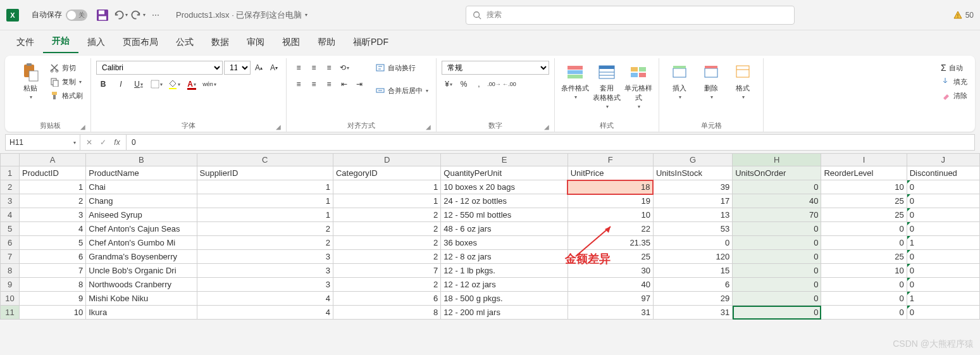 Image resolution: width=980 pixels, height=355 pixels. What do you see at coordinates (159, 68) in the screenshot?
I see `font-name-select: Calibri` at bounding box center [159, 68].